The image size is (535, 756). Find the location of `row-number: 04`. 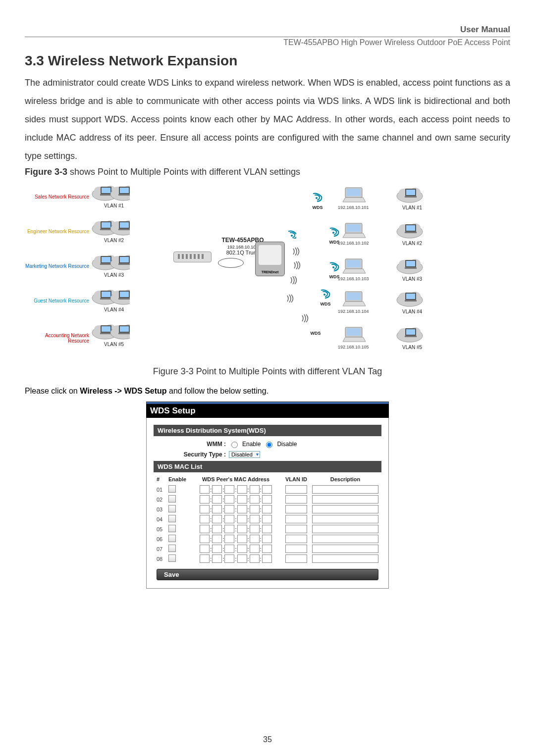

row-number: 04 is located at coordinates (162, 519).